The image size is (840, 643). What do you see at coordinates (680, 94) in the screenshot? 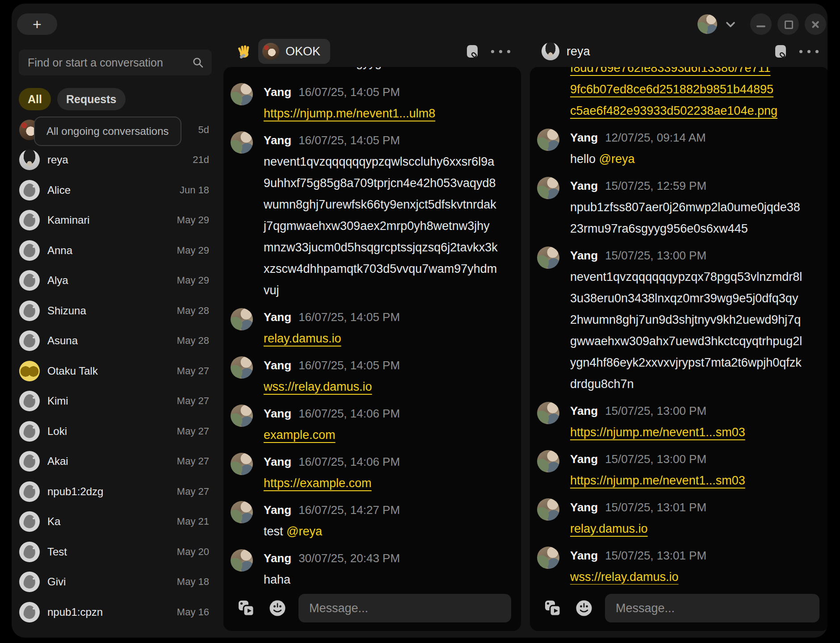
I see `message: f8dd769e762fe83393d6f13386/7e7119fc6b07e…` at bounding box center [680, 94].